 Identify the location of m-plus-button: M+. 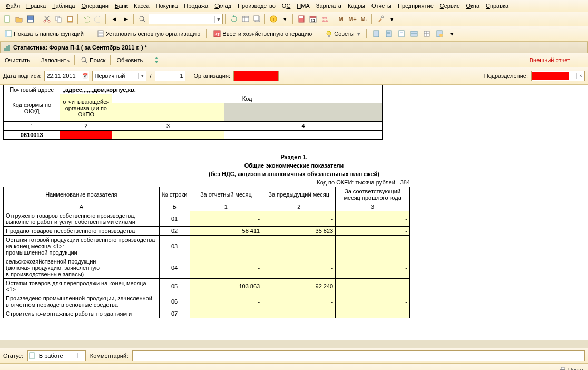
(352, 19).